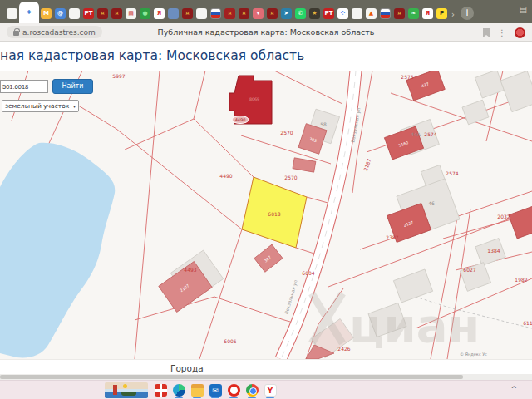 The image size is (532, 399). Describe the element at coordinates (234, 391) in the screenshot. I see `opera-icon-glyph` at that location.